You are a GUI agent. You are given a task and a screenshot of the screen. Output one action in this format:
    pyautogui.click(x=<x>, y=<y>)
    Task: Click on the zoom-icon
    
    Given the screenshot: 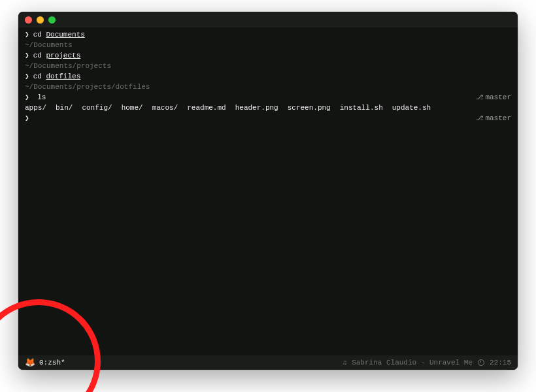 What is the action you would take?
    pyautogui.click(x=52, y=20)
    